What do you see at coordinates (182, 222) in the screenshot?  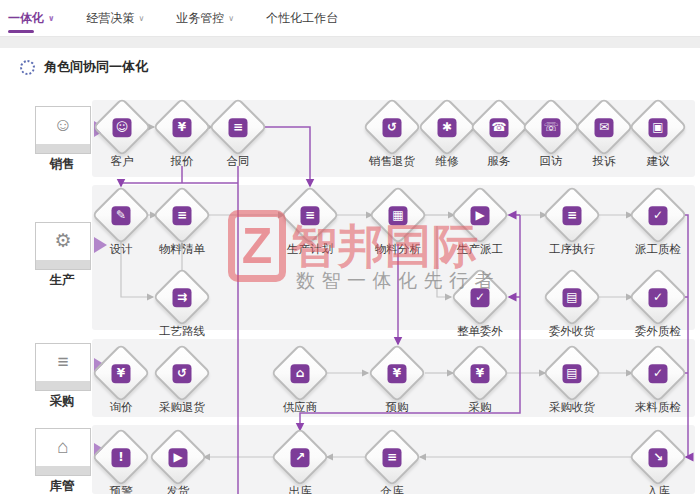 I see `node-bom: ≡物料清单` at bounding box center [182, 222].